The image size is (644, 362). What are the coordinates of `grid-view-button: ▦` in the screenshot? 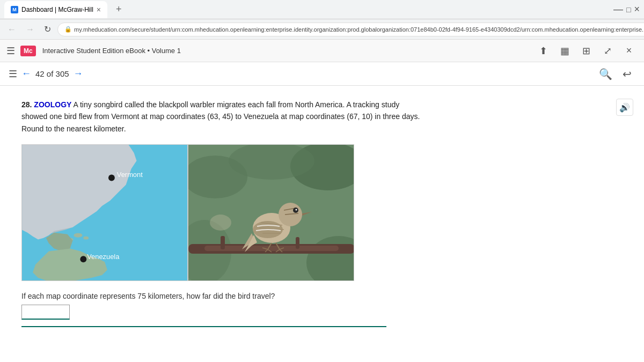 It's located at (565, 51).